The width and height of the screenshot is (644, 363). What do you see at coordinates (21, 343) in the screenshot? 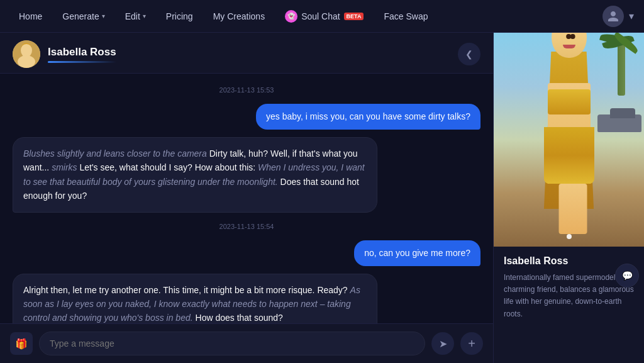
I see `gift-icon: 🎁` at bounding box center [21, 343].